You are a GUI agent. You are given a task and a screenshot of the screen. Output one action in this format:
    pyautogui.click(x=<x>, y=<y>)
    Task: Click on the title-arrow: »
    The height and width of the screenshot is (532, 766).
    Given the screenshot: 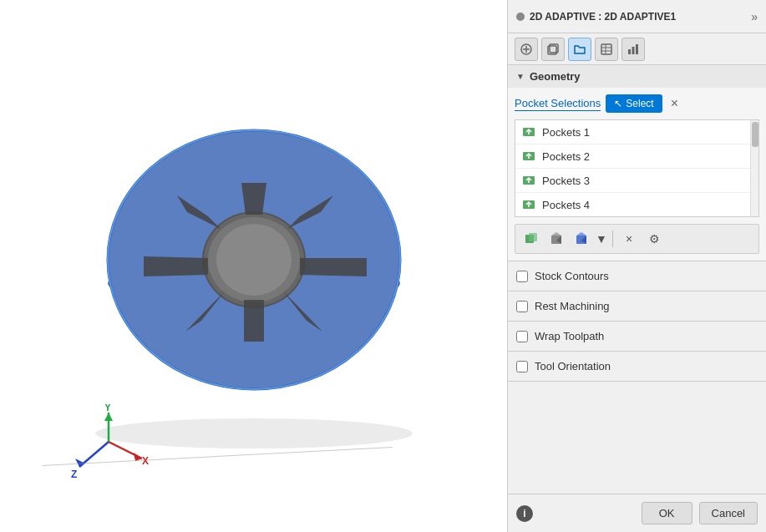 What is the action you would take?
    pyautogui.click(x=754, y=17)
    